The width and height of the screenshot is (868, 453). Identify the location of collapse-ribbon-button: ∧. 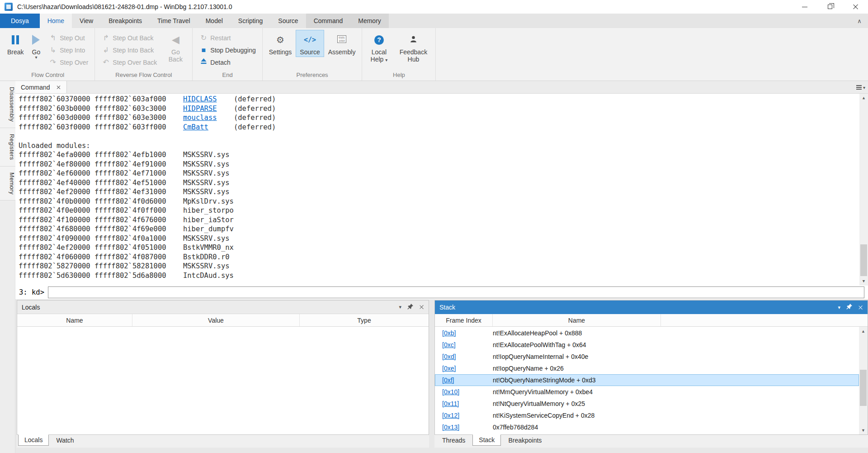
(859, 21).